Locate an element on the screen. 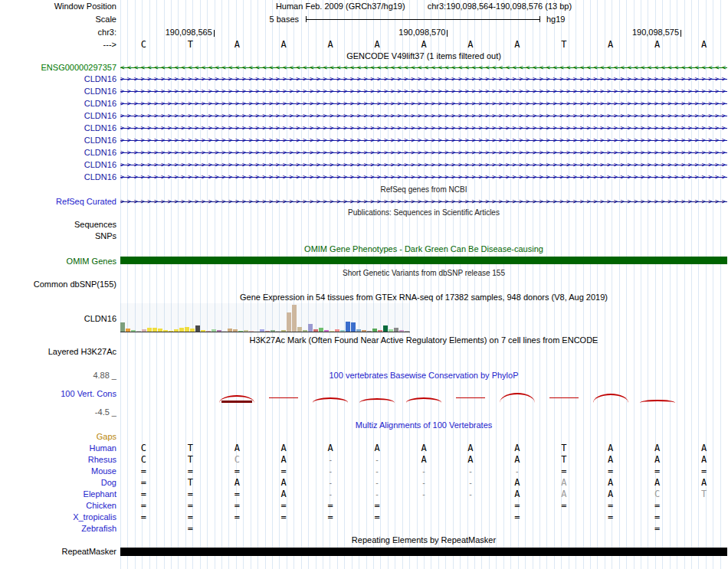 The height and width of the screenshot is (569, 728). refseq-gene-line: >>>>>>>>>>>>>>>>>>>>>>>>>>>>>>>>>>>>>>>>… is located at coordinates (424, 201).